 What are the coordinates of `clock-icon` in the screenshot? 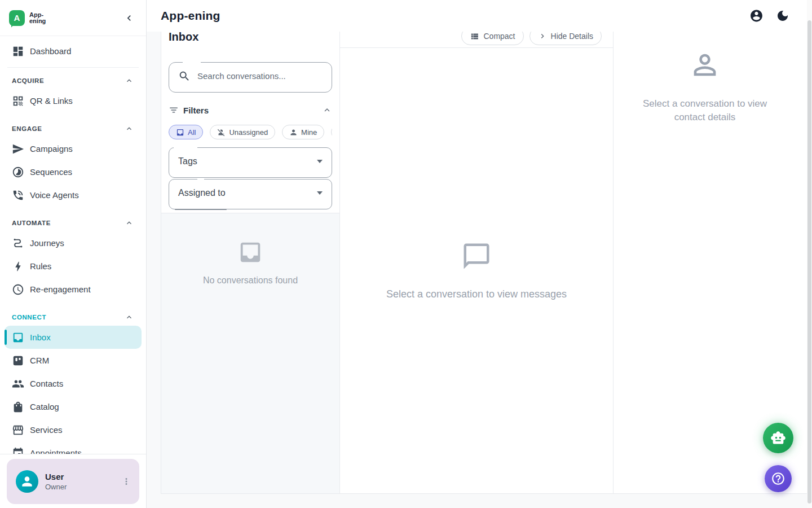 It's located at (18, 290).